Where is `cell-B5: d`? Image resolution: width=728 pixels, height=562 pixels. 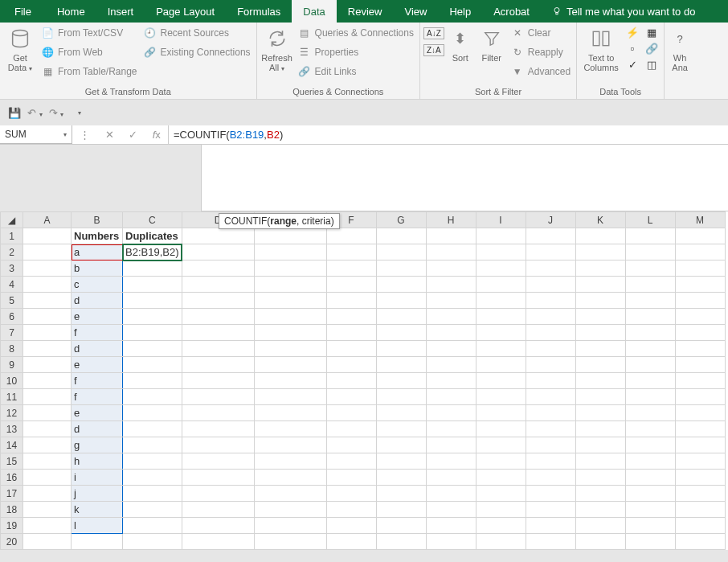
cell-B5: d is located at coordinates (97, 301).